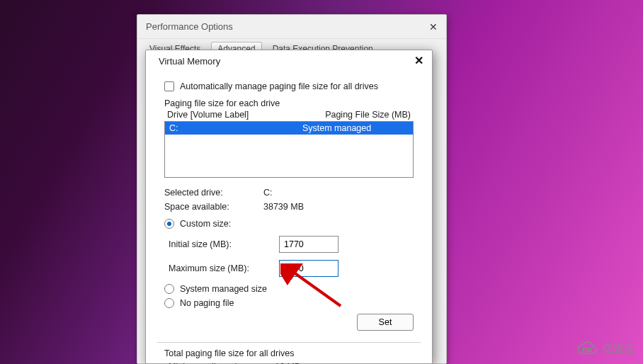 The height and width of the screenshot is (364, 643). Describe the element at coordinates (289, 103) in the screenshot. I see `paging-group-label: Paging file size for each drive` at that location.